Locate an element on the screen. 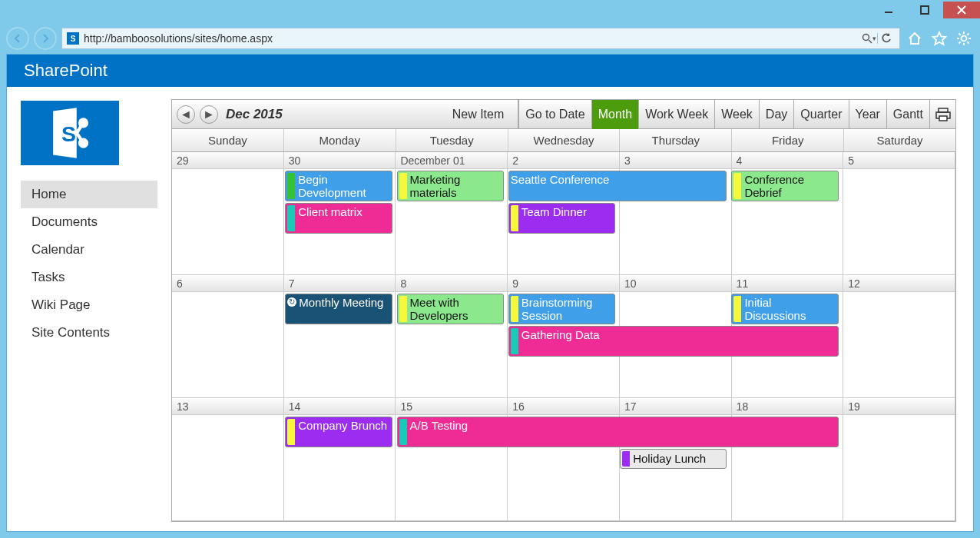 This screenshot has height=538, width=980. event-label: Brainstorming Session is located at coordinates (567, 309).